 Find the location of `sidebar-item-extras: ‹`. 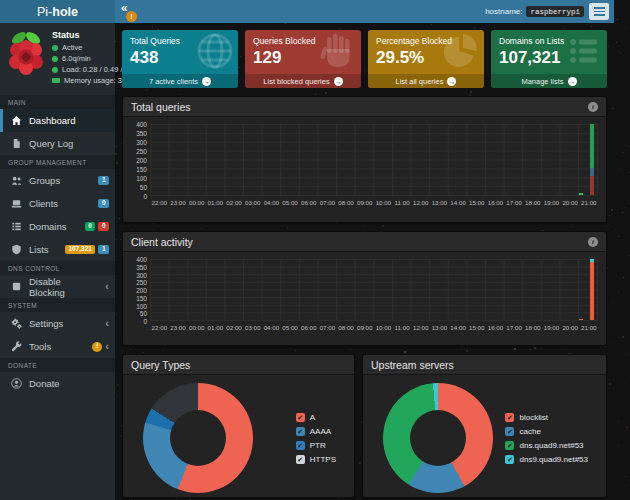

sidebar-item-extras: ‹ is located at coordinates (107, 324).